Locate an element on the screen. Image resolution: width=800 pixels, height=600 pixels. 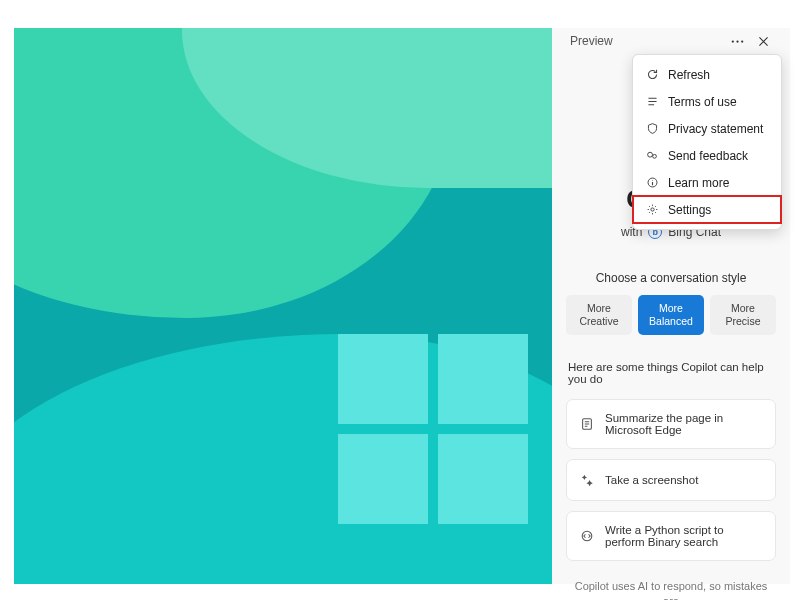
feedback-icon is located at coordinates (652, 156).